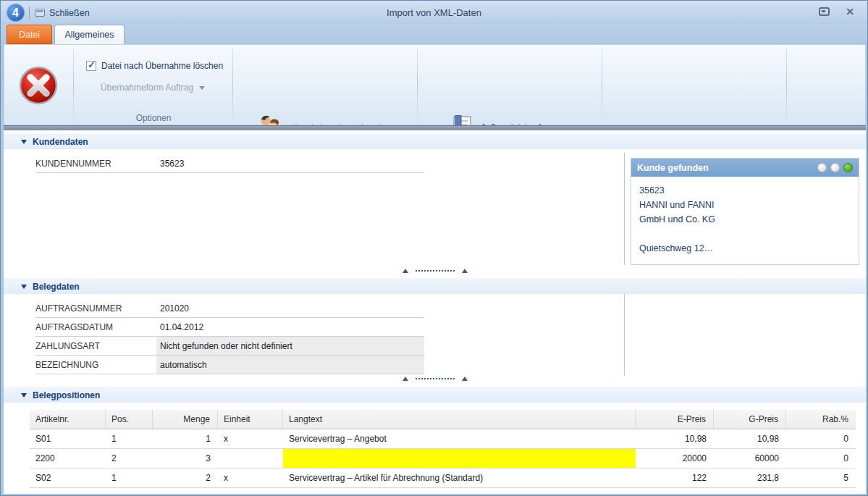  I want to click on col-header-gpreis: G-Preis, so click(750, 419).